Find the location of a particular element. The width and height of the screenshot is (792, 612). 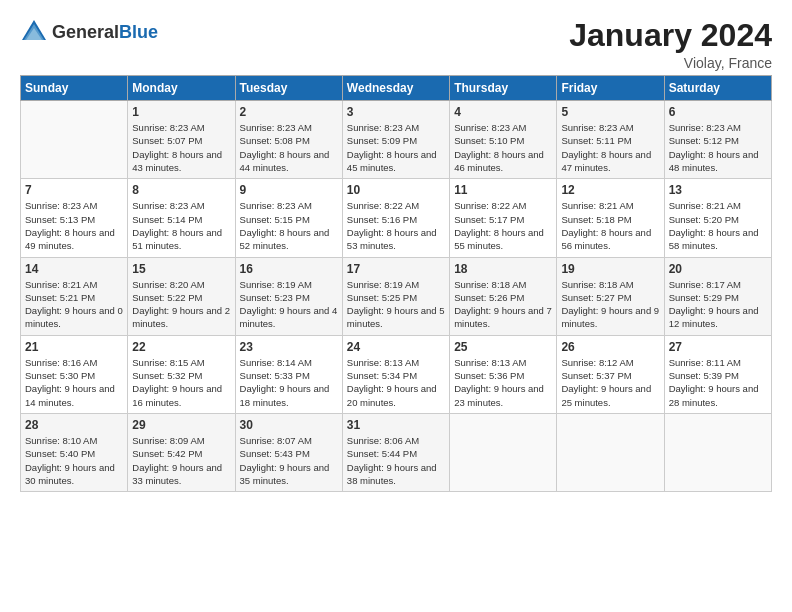

day-number: 2 is located at coordinates (289, 112).